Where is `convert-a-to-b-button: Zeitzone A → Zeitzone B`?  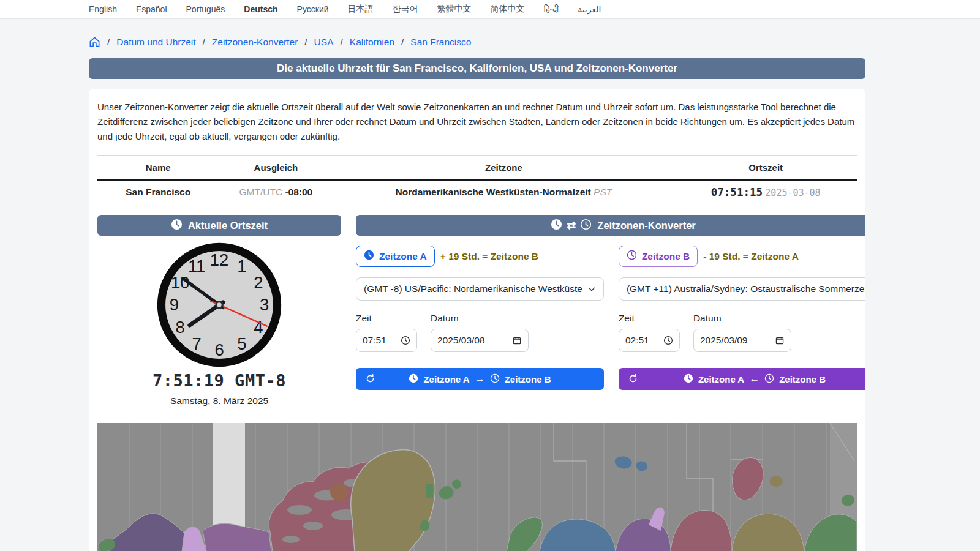 convert-a-to-b-button: Zeitzone A → Zeitzone B is located at coordinates (480, 379).